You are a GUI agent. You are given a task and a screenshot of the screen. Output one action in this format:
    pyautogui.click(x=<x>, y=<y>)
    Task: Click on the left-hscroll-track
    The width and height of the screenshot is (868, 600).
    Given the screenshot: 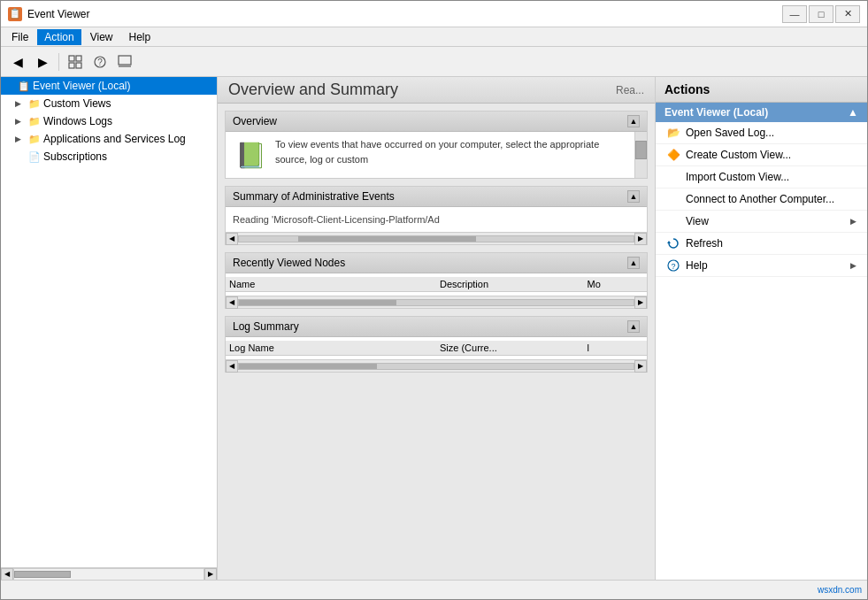 What is the action you would take?
    pyautogui.click(x=109, y=574)
    